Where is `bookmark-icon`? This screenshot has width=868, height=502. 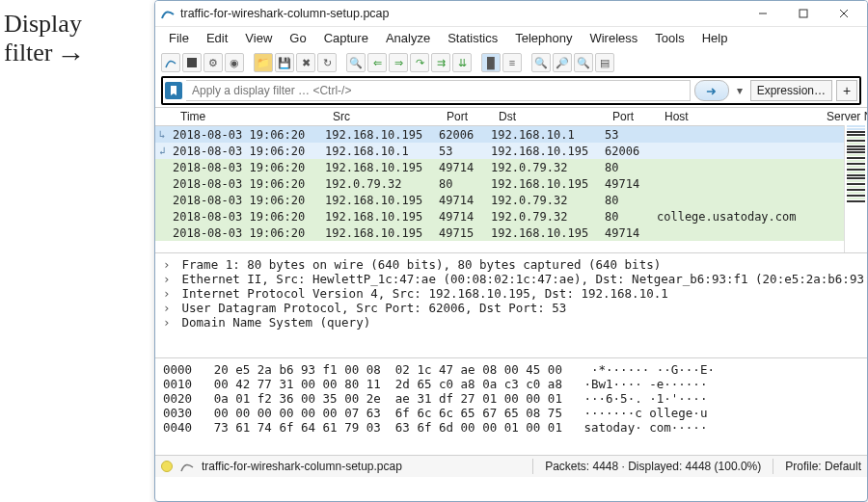 bookmark-icon is located at coordinates (174, 91).